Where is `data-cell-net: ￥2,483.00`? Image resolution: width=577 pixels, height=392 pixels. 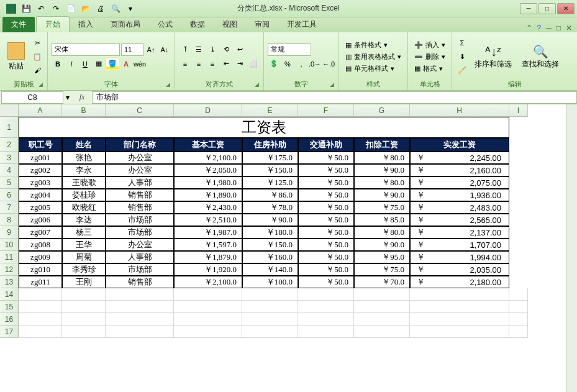
data-cell-net: ￥2,483.00 is located at coordinates (460, 207).